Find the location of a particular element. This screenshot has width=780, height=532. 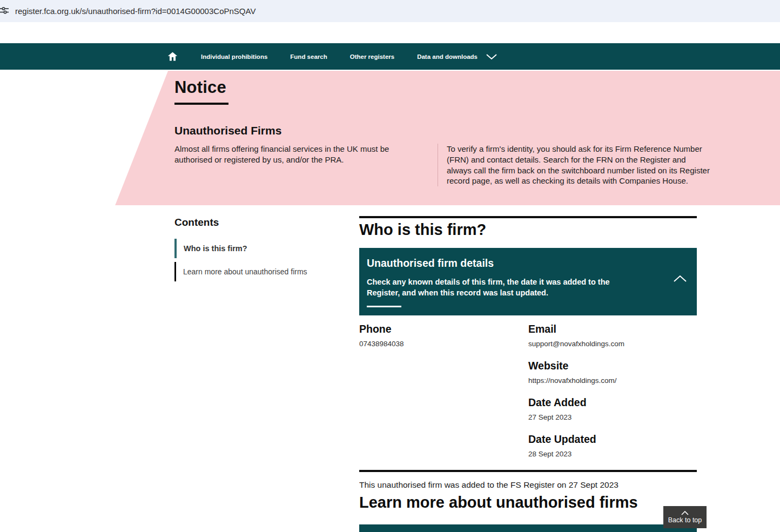

contents-item-who-is-this-firm: Who is this firm? is located at coordinates (257, 248).